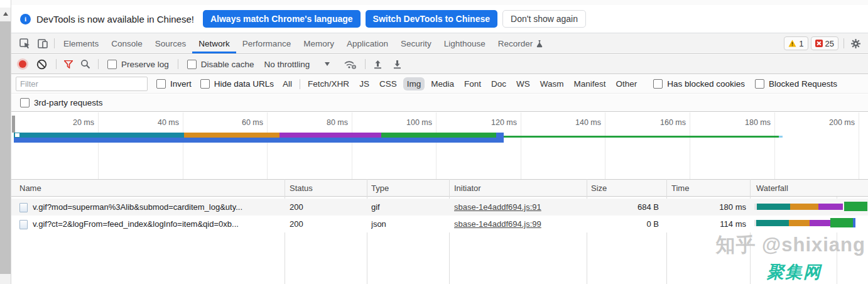 This screenshot has width=868, height=284. I want to click on record-button, so click(23, 64).